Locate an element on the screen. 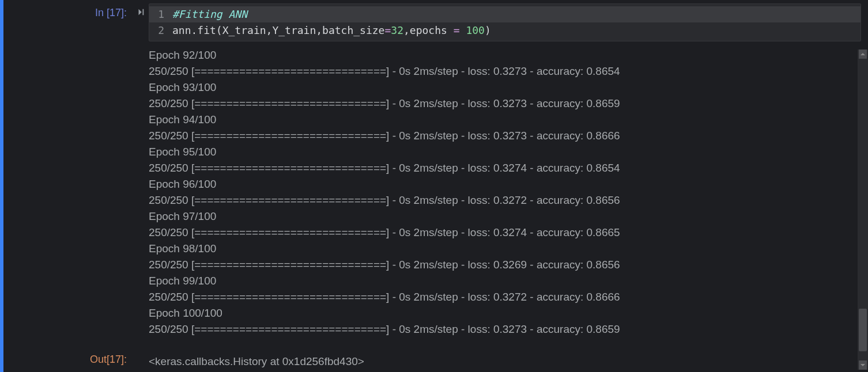 Image resolution: width=868 pixels, height=372 pixels. stdout-line: Epoch 92/100 is located at coordinates (505, 55).